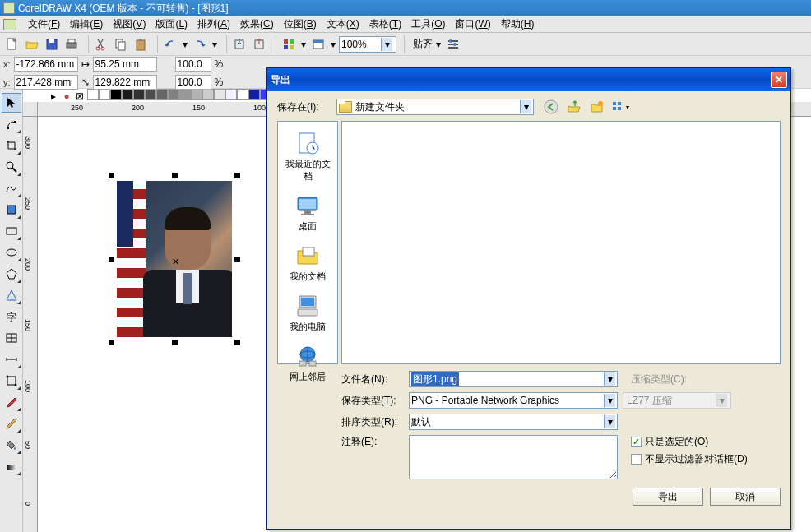 This screenshot has height=532, width=811. I want to click on outline-tool, so click(12, 423).